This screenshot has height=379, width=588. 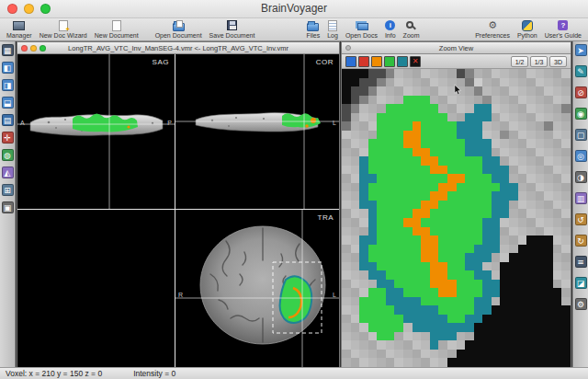 I want to click on coronal-slice-canvas, so click(x=257, y=132).